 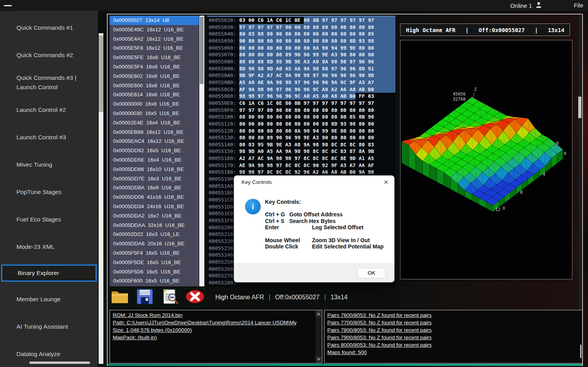 I want to click on scan-log-line: Pairs 8000/8053: No Z found for recent p…, so click(x=453, y=345).